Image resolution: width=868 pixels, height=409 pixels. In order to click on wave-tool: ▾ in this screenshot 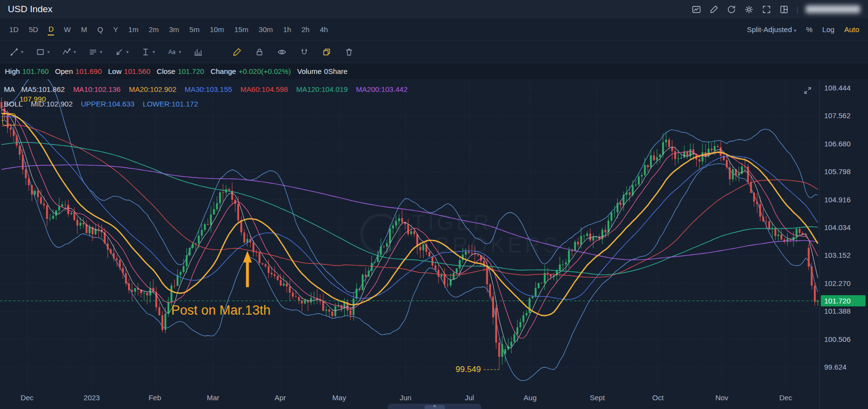, I will do `click(69, 52)`.